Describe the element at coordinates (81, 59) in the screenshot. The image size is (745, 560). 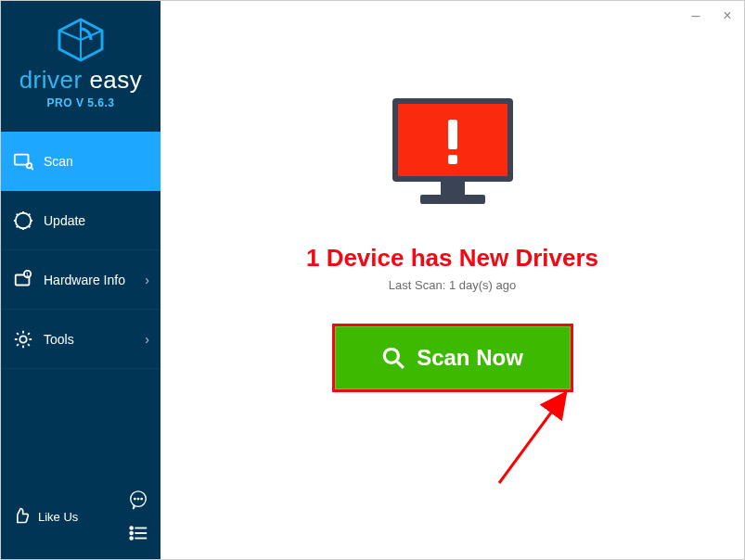
I see `logo-area: driver easy PRO V 5.6.3` at that location.